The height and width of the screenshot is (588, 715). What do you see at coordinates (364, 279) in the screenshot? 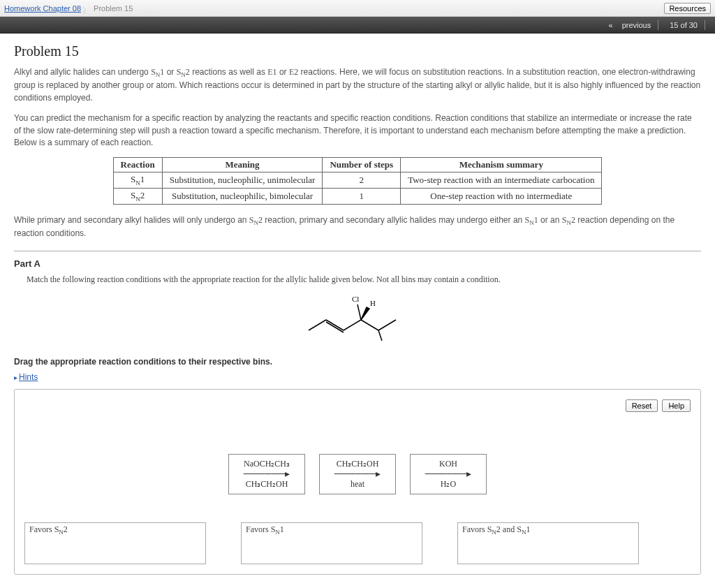
I see `part-a-instructions: Match the following reaction conditions …` at bounding box center [364, 279].